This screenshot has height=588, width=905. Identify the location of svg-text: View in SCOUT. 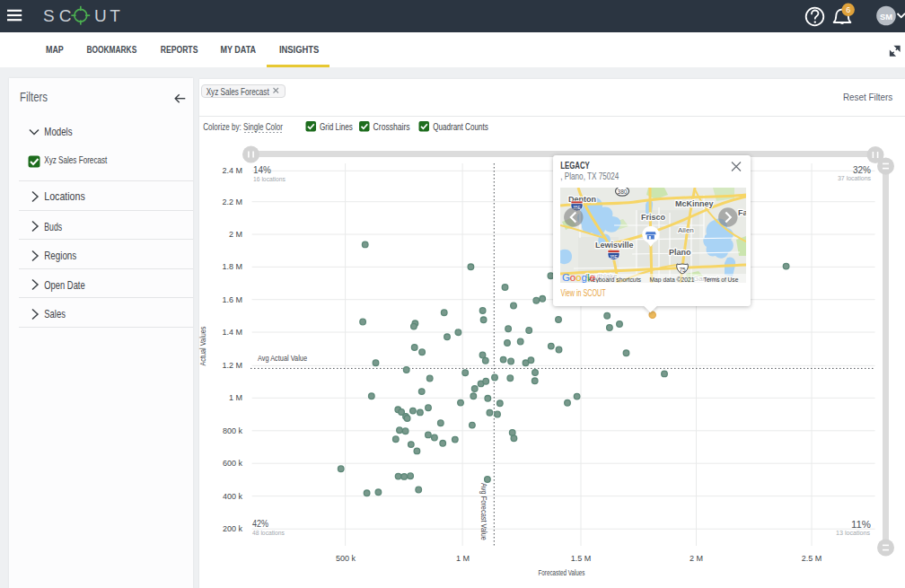
(584, 293).